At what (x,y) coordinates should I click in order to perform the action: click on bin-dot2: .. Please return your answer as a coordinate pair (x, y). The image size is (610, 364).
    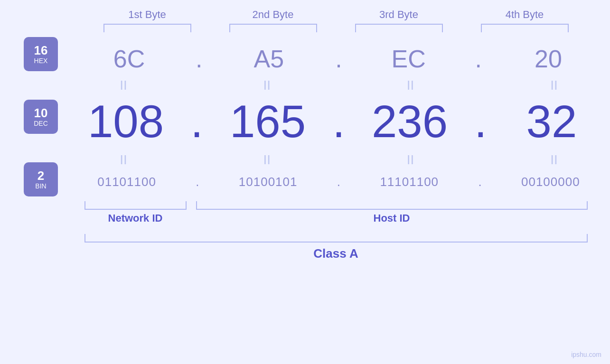
    Looking at the image, I should click on (339, 182).